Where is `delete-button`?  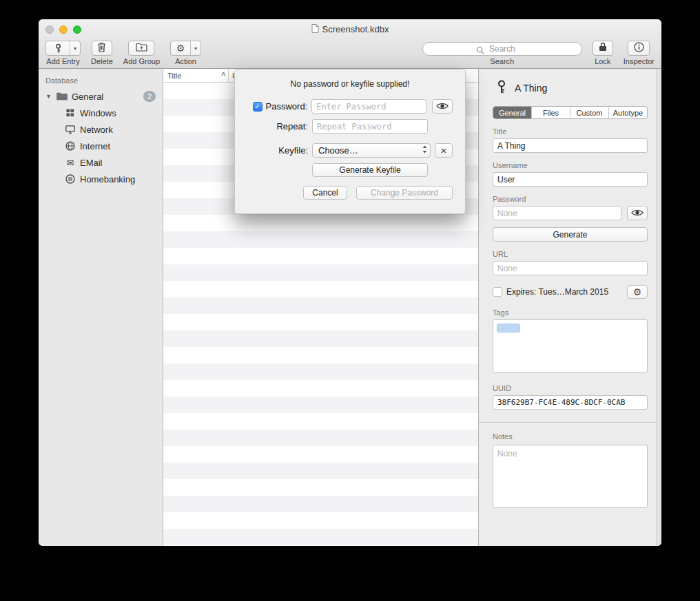
delete-button is located at coordinates (102, 48).